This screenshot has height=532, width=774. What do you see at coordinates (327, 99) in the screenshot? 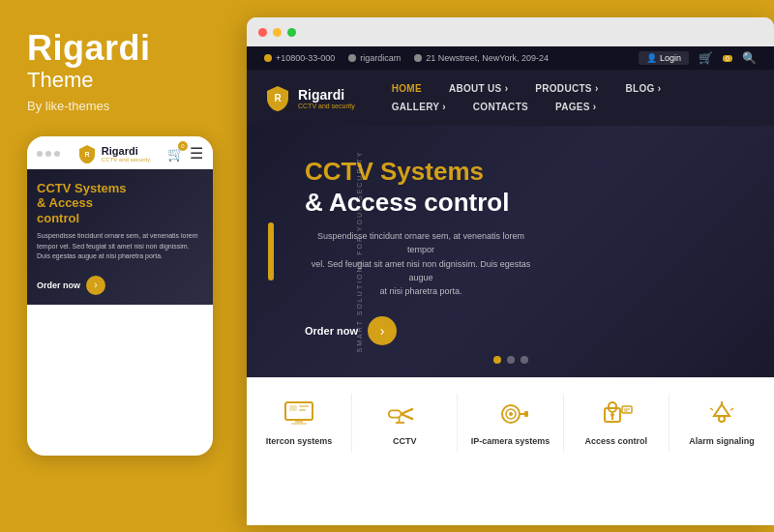
I see `site-logo-text-block: Rigardi CCTV and security` at bounding box center [327, 99].